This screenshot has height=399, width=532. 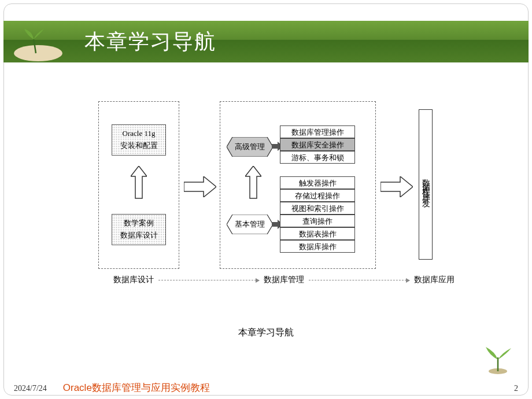 I want to click on cell: 数据表操作, so click(x=317, y=234).